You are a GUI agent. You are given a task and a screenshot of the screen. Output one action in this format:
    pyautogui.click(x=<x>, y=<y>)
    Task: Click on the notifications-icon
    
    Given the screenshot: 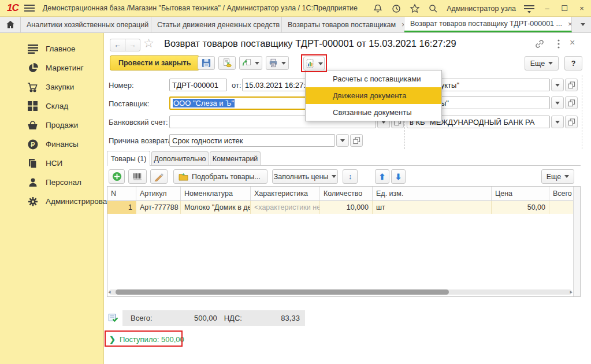 What is the action you would take?
    pyautogui.click(x=378, y=9)
    